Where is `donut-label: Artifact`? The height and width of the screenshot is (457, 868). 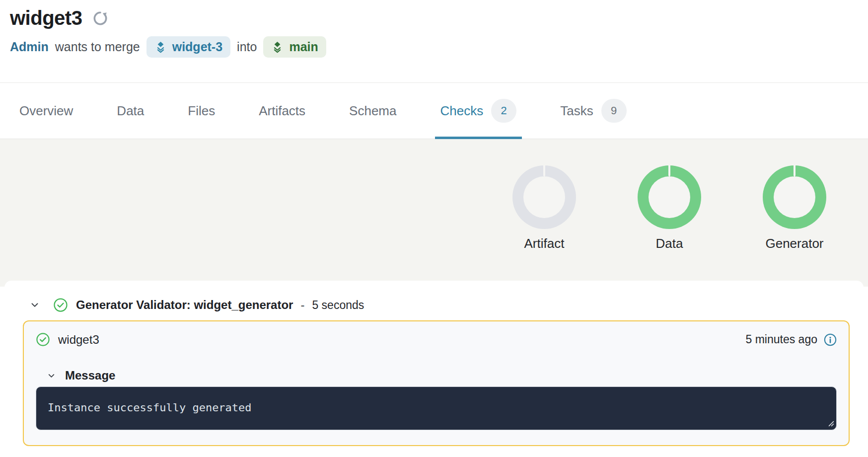 donut-label: Artifact is located at coordinates (544, 243).